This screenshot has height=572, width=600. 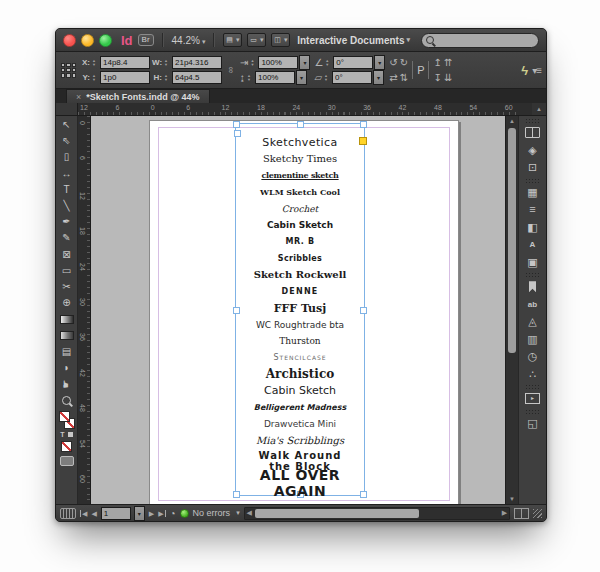 I want to click on preflight-icon: ◔, so click(x=173, y=514).